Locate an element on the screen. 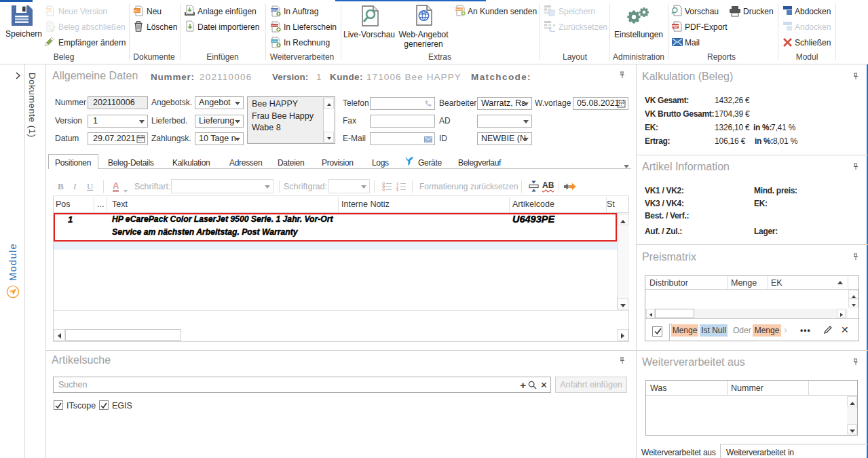 This screenshot has height=458, width=868. svg-text: PDF is located at coordinates (675, 27).